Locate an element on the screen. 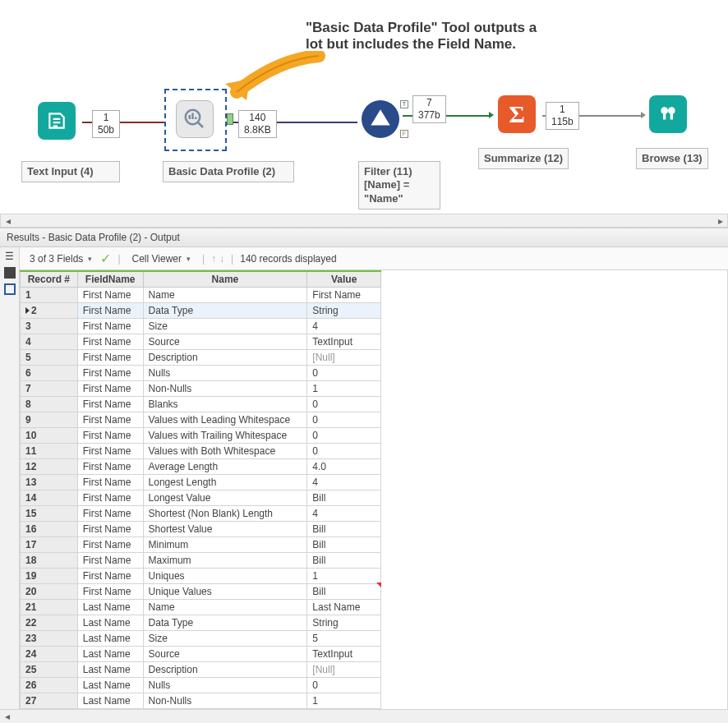  row-number-cell: 21 is located at coordinates (49, 608).